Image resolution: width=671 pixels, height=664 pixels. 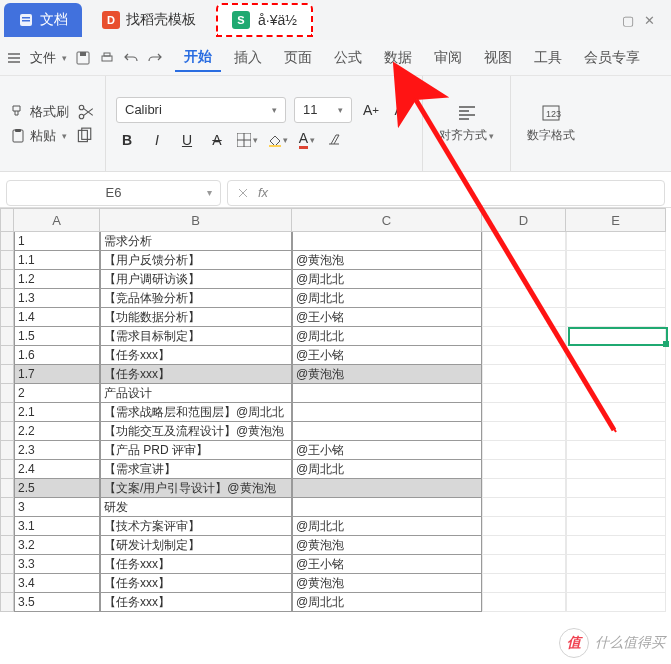 What do you see at coordinates (196, 526) in the screenshot?
I see `cell: 【技术方案评审】` at bounding box center [196, 526].